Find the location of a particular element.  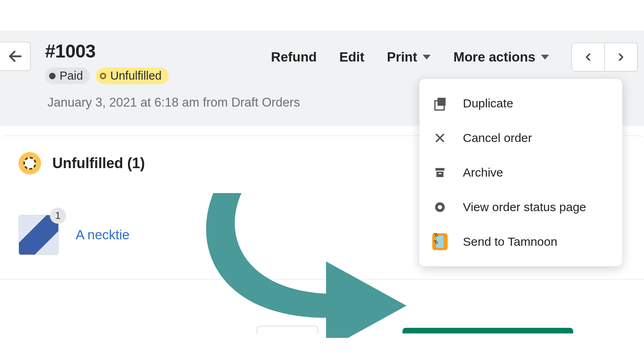

duplicate-icon is located at coordinates (440, 103).